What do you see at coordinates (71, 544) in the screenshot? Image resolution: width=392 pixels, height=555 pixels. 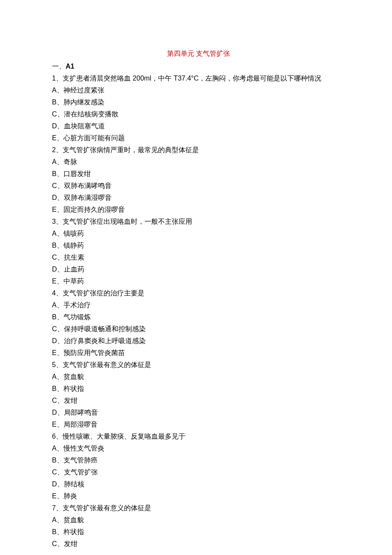 I see `option-text: 发绀` at bounding box center [71, 544].